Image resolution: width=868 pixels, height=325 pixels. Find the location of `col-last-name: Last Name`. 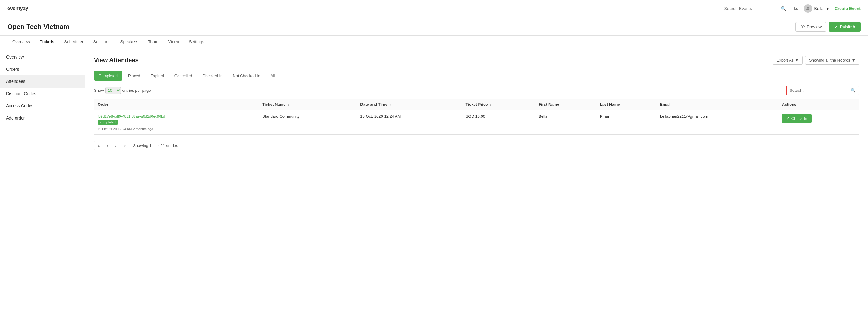

col-last-name: Last Name is located at coordinates (626, 105).